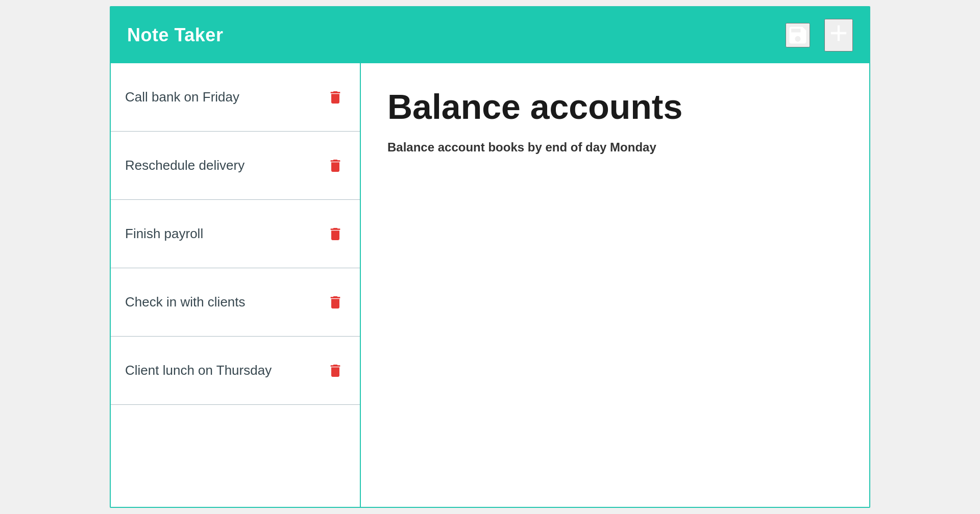 This screenshot has width=980, height=514. Describe the element at coordinates (839, 35) in the screenshot. I see `add-note-button` at that location.